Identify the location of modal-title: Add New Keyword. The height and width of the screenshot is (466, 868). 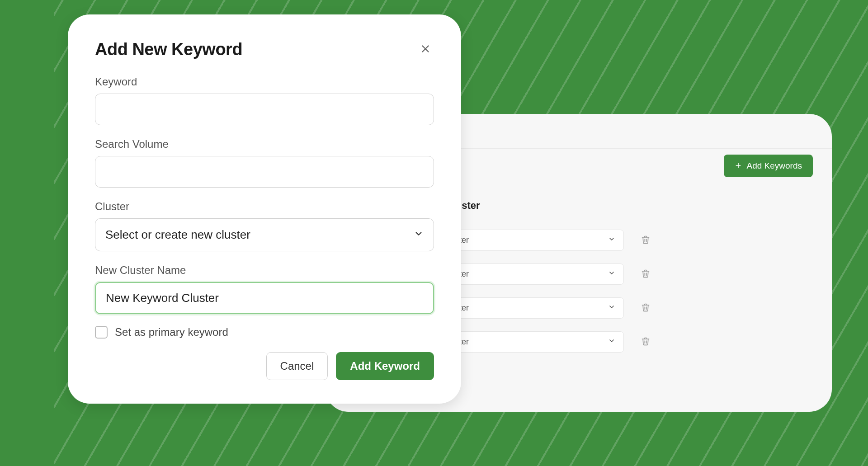
(169, 50).